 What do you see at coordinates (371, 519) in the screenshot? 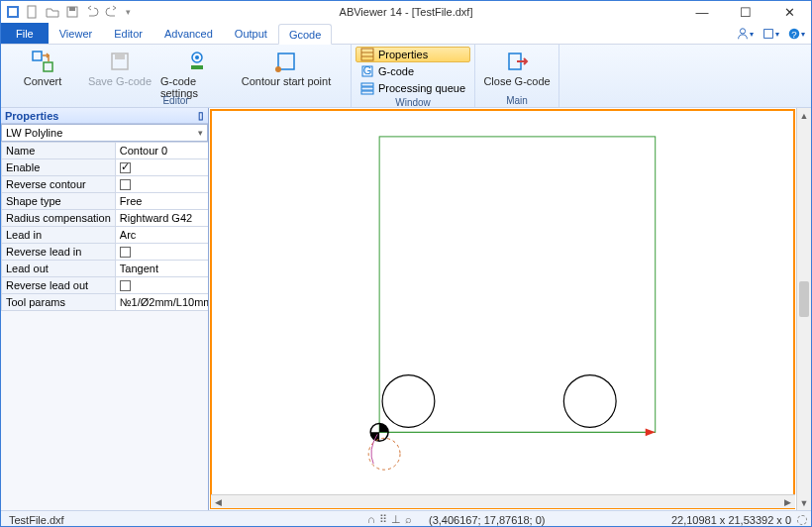
I see `snap-icon: ∩` at bounding box center [371, 519].